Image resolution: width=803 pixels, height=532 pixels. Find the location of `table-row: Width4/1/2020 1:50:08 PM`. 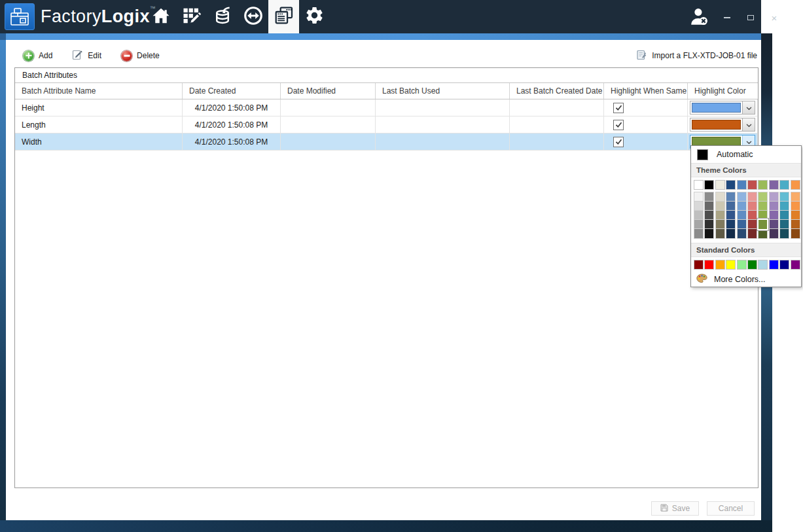

table-row: Width4/1/2020 1:50:08 PM is located at coordinates (386, 142).